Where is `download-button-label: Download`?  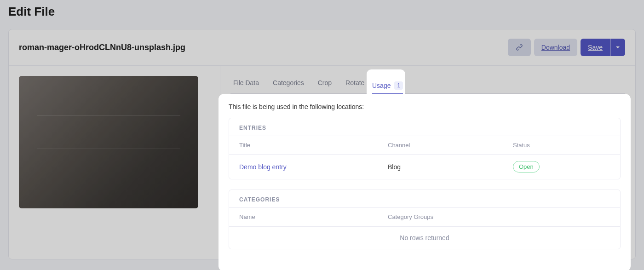 download-button-label: Download is located at coordinates (556, 47).